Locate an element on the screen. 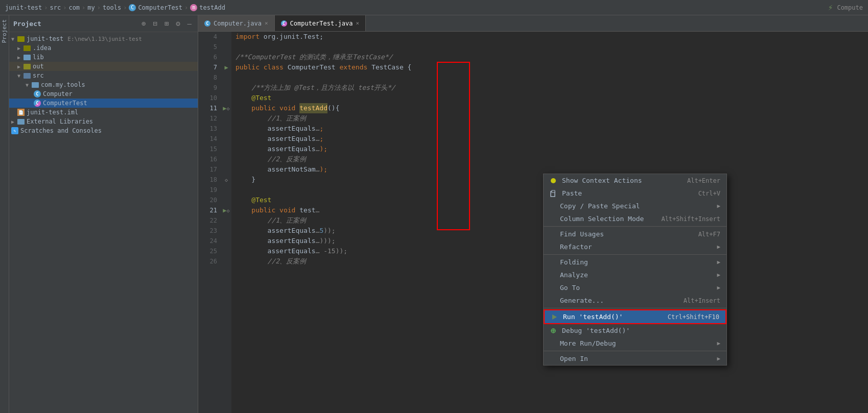 The image size is (868, 413). breadcrumb-item-com: com is located at coordinates (74, 8).